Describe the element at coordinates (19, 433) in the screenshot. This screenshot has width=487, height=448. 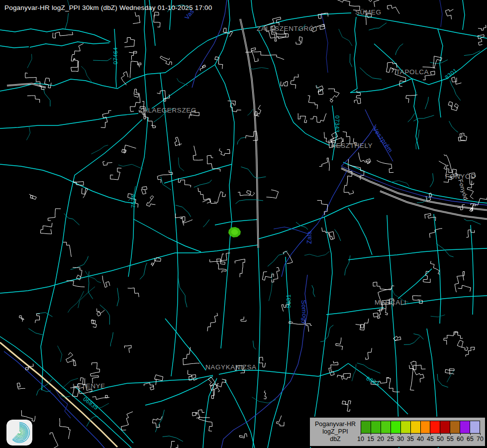
I see `provider-logo` at that location.